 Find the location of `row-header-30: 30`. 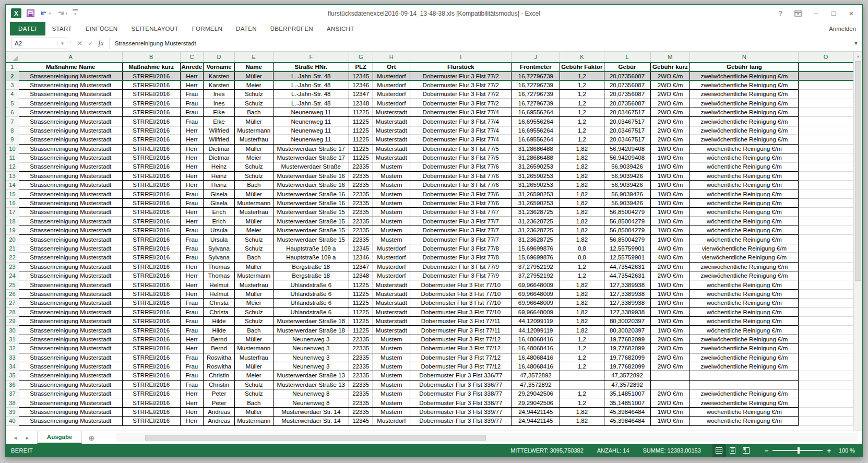

row-header-30: 30 is located at coordinates (13, 330).